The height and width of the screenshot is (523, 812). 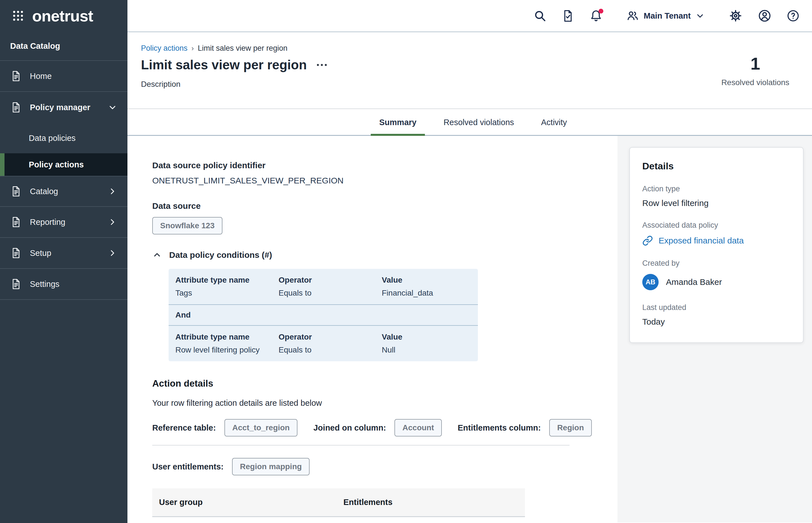 What do you see at coordinates (251, 502) in the screenshot?
I see `table-header-user-group: User group` at bounding box center [251, 502].